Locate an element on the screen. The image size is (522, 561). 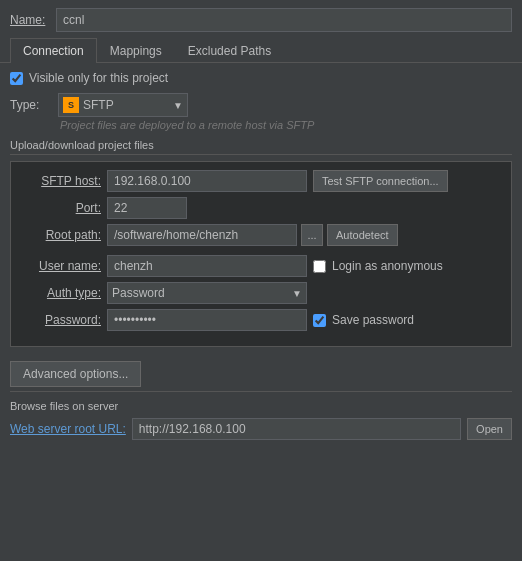
sftp-host-label: SFTP host: is located at coordinates (61, 181).